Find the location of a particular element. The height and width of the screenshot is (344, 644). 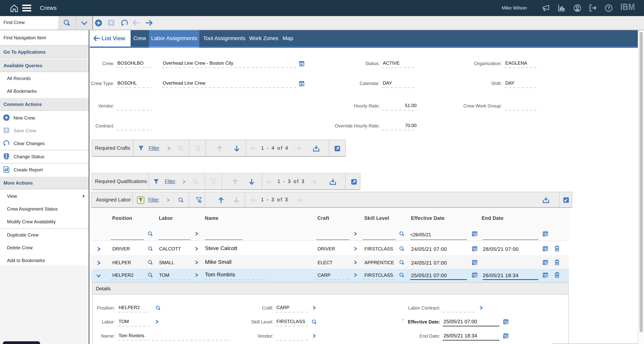

svg-text: IBM is located at coordinates (628, 7).